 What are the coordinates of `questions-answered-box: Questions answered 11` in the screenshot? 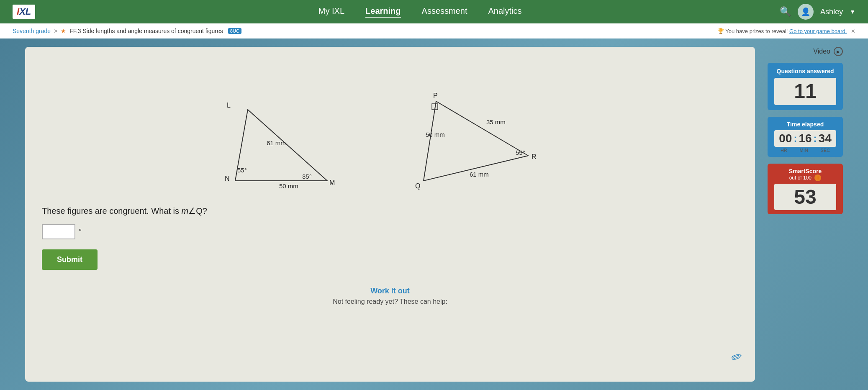 It's located at (805, 86).